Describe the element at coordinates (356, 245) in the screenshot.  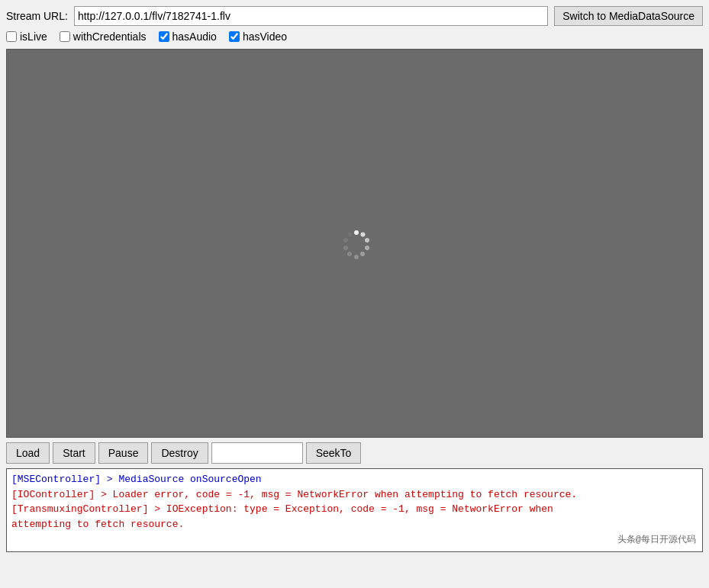
I see `spinner-svg` at that location.